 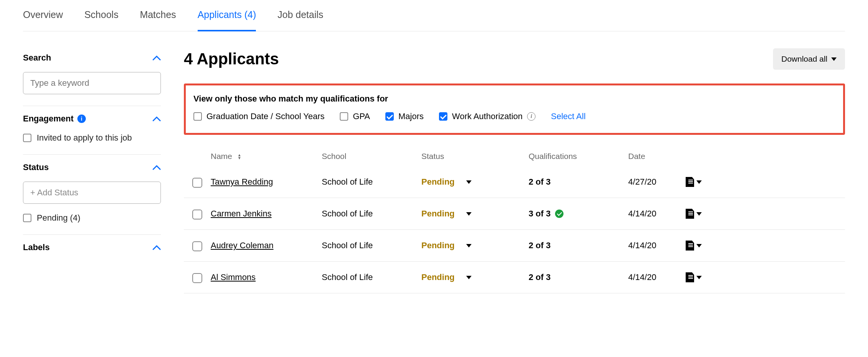 What do you see at coordinates (92, 195) in the screenshot?
I see `sidebar-section-status: Status + Add Status Pending (4)` at bounding box center [92, 195].